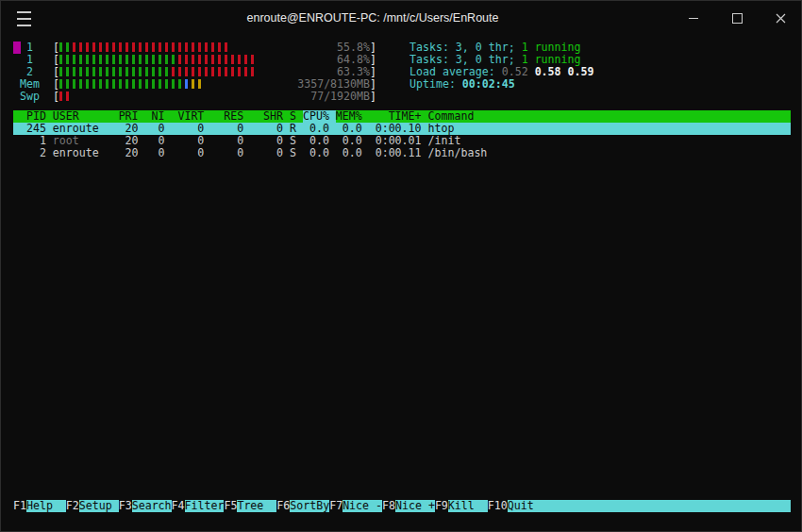 The width and height of the screenshot is (802, 532). I want to click on cpu-meter: 1[55.8%], so click(396, 47).